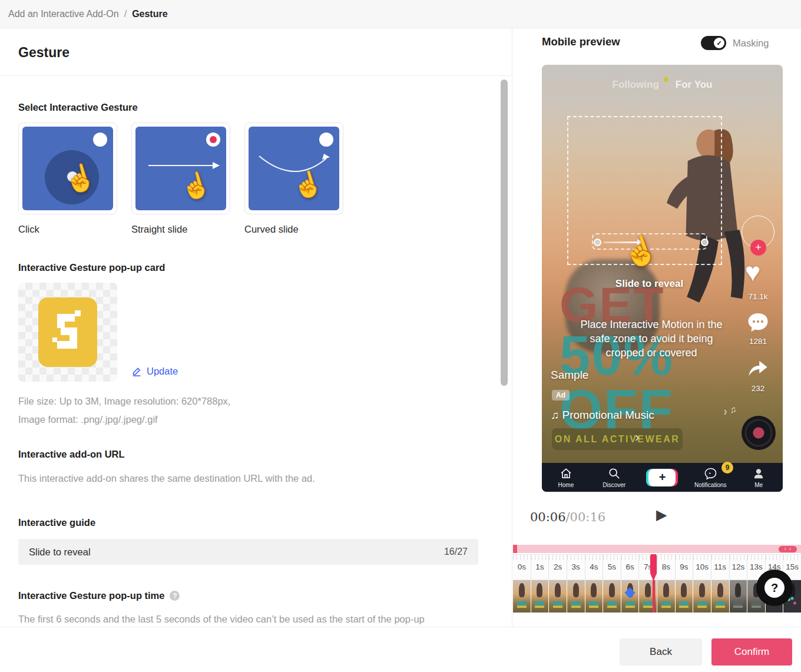 Image resolution: width=801 pixels, height=672 pixels. Describe the element at coordinates (259, 168) in the screenshot. I see `gesture-options: ☝ ☝` at that location.